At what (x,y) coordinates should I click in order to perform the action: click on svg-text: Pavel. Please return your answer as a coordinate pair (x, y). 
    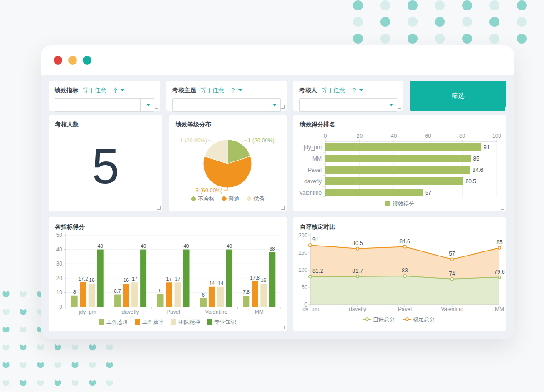
    Looking at the image, I should click on (405, 309).